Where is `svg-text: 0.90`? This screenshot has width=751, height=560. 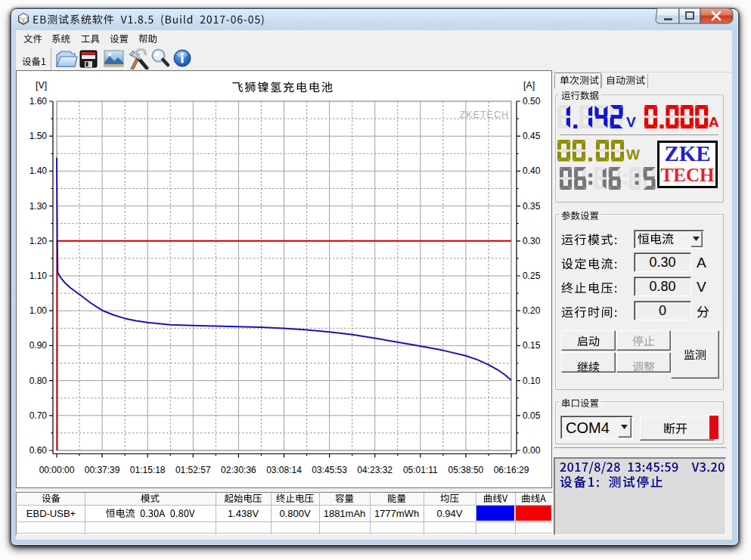 svg-text: 0.90 is located at coordinates (39, 345).